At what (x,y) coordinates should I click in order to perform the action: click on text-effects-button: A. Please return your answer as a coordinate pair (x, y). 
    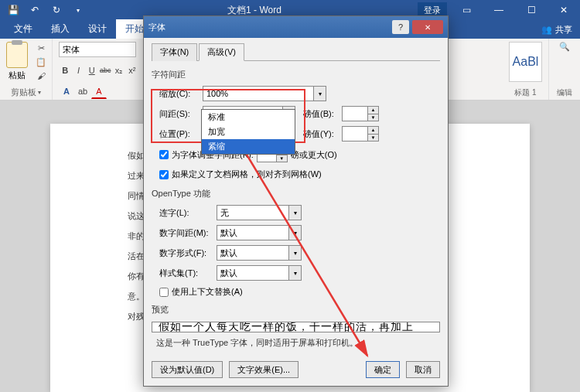
    Looking at the image, I should click on (67, 91).